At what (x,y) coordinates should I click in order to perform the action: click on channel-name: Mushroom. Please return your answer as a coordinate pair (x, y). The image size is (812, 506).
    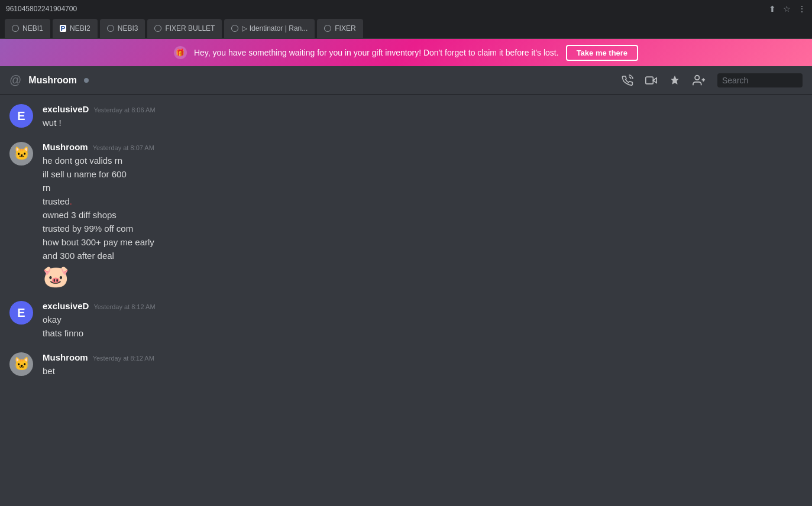
    Looking at the image, I should click on (53, 80).